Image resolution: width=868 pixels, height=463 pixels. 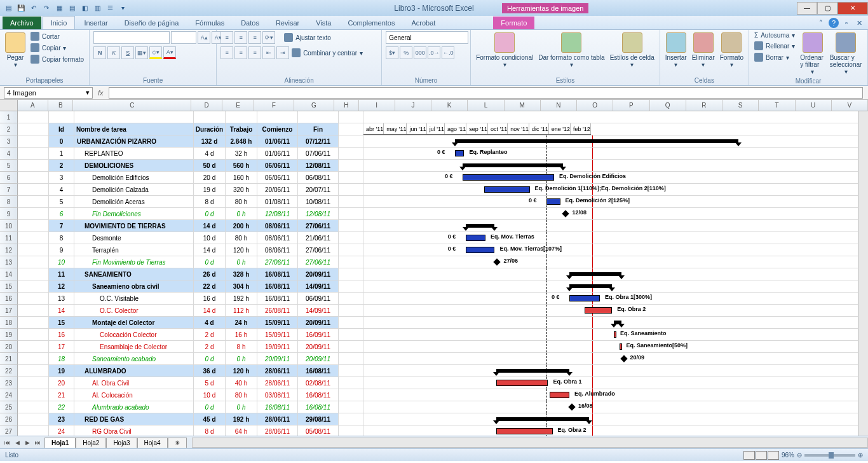 What do you see at coordinates (241, 190) in the screenshot?
I see `cell: 320 h` at bounding box center [241, 190].